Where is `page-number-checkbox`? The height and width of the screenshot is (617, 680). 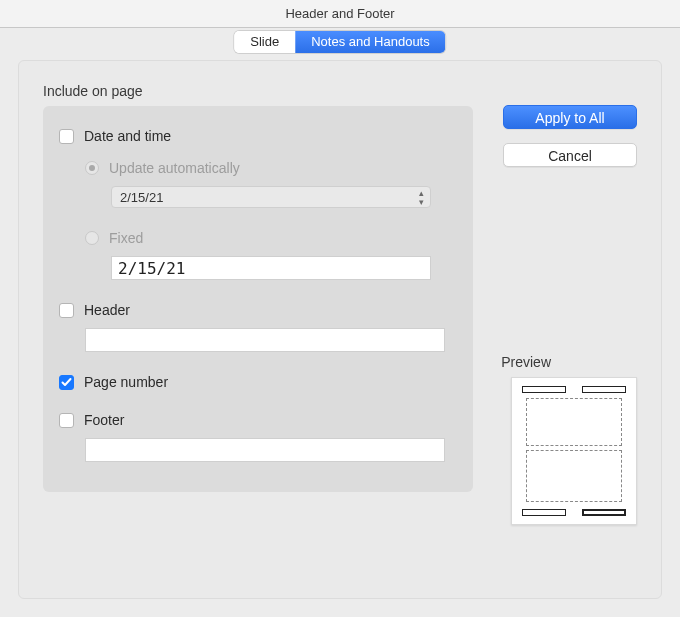
page-number-checkbox is located at coordinates (66, 382).